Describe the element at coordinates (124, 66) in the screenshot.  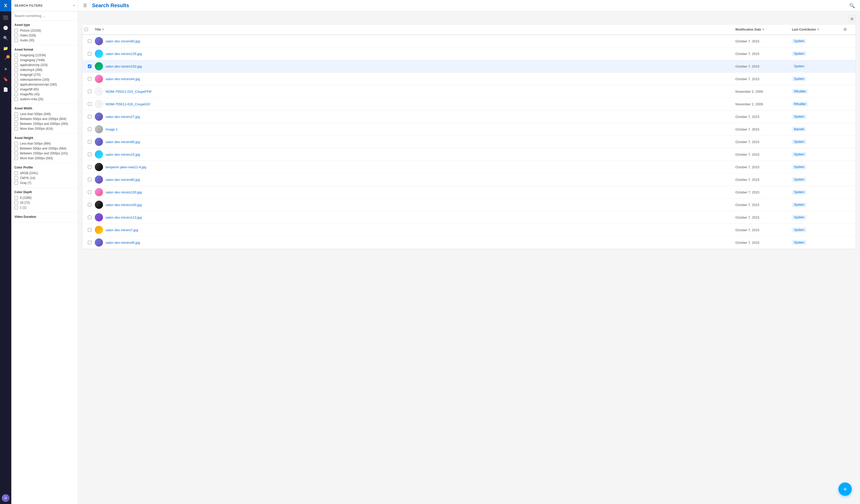
I see `asset-name-3: salon des miroirs152.jpg` at that location.